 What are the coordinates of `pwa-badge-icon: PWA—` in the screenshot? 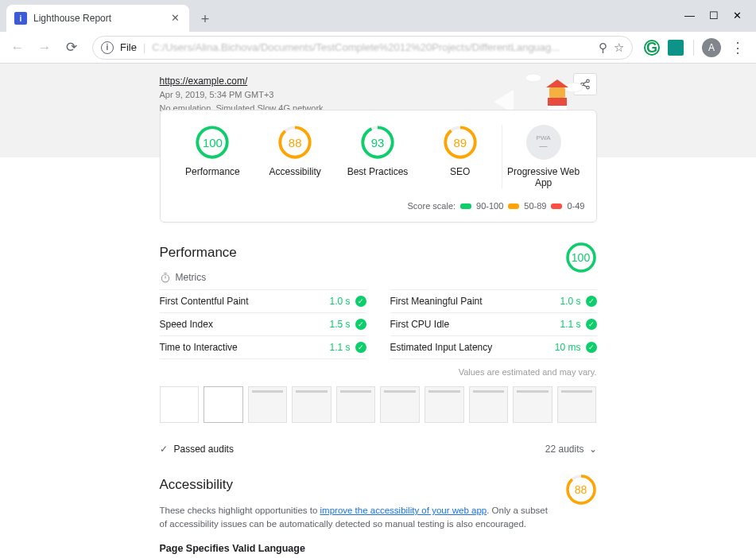 It's located at (544, 142).